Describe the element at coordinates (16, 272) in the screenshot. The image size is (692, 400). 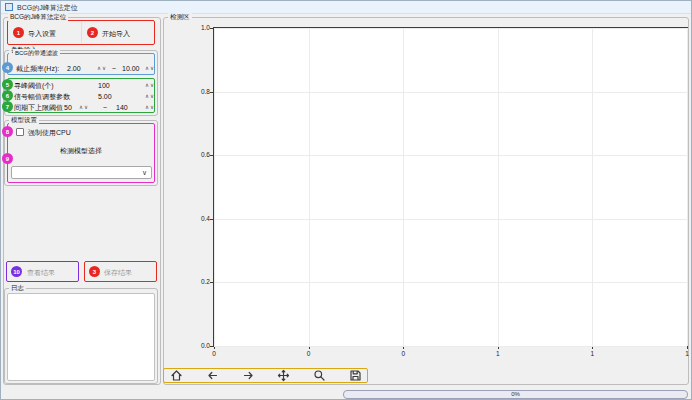
I see `badge-10: 10` at that location.